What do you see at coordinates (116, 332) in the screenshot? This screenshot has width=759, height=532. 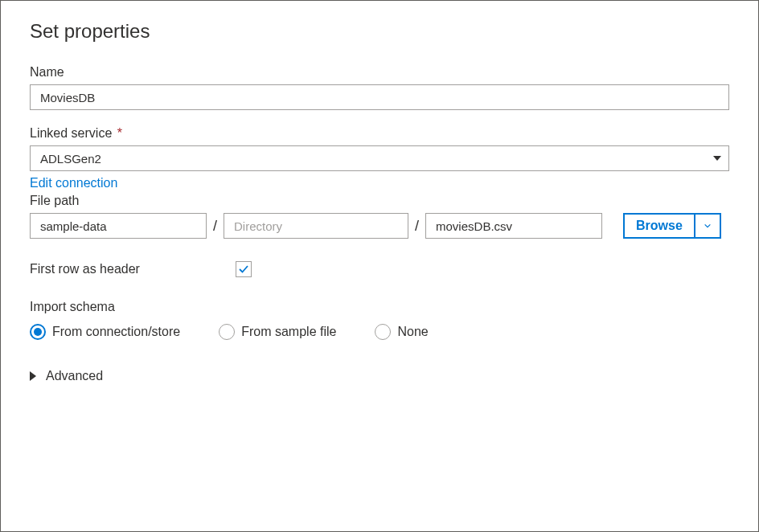 I see `radio-label-connection: From connection/store` at bounding box center [116, 332].